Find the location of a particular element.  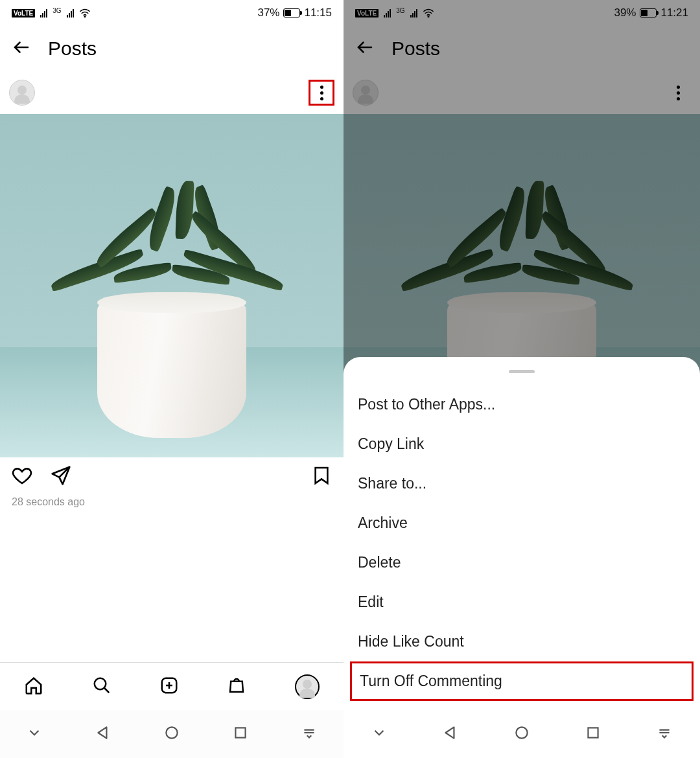

tab-home-icon is located at coordinates (34, 687).